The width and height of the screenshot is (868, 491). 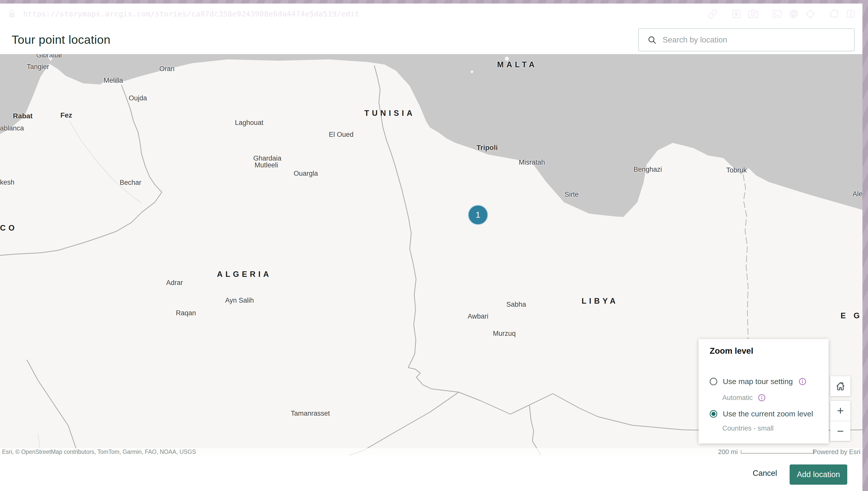 I want to click on lock-icon, so click(x=12, y=14).